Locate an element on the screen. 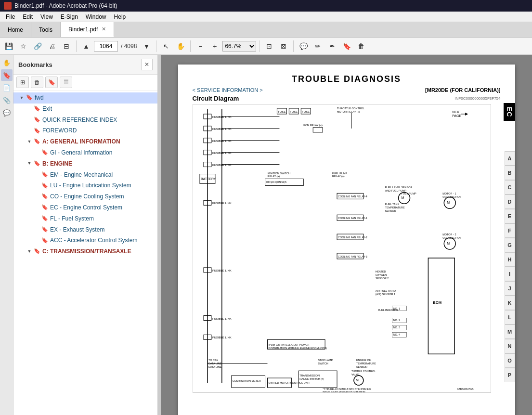 The width and height of the screenshot is (532, 415). bookmark-item-quick-ref: 🔖 QUICK REFERENCE INDEX is located at coordinates (86, 120).